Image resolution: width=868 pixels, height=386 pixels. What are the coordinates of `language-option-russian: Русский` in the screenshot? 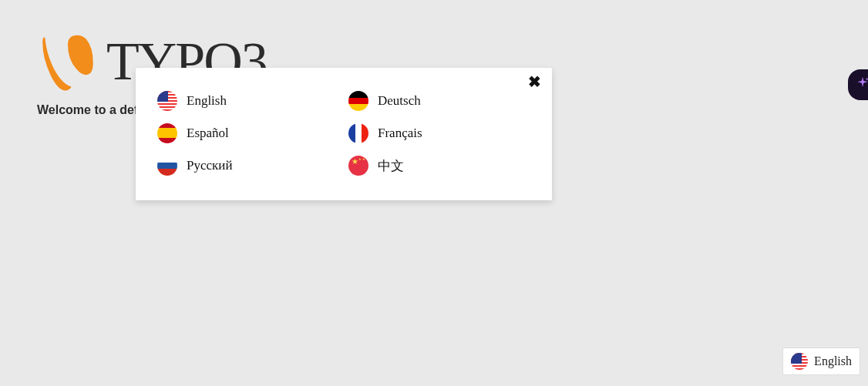 It's located at (248, 166).